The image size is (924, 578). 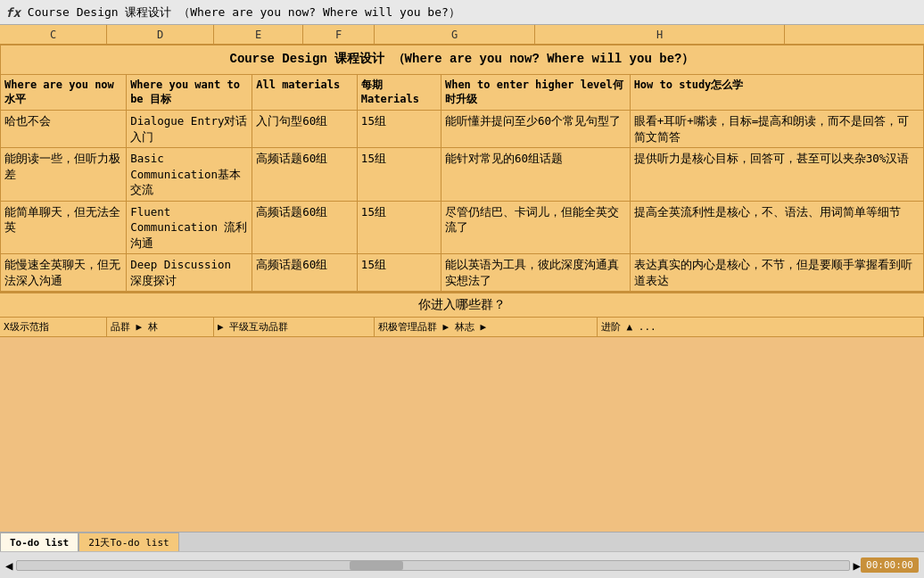 What do you see at coordinates (54, 34) in the screenshot?
I see `col-header-c: C` at bounding box center [54, 34].